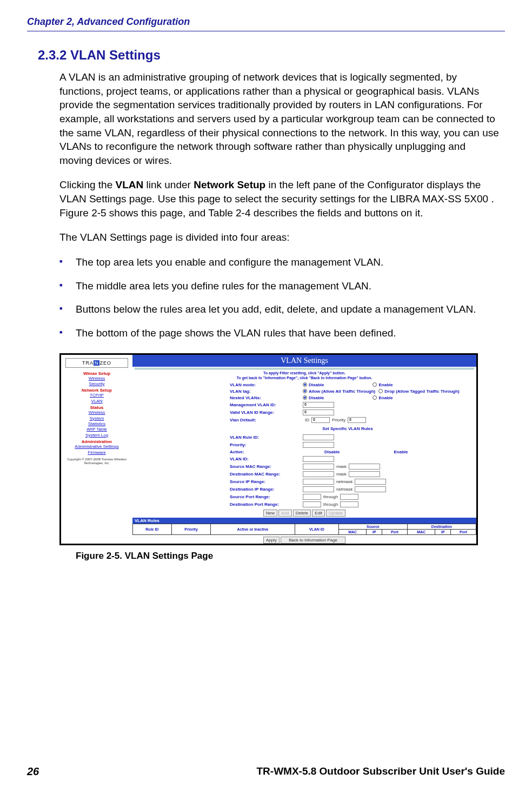  What do you see at coordinates (385, 385) in the screenshot?
I see `opt-enable: Enable` at bounding box center [385, 385].